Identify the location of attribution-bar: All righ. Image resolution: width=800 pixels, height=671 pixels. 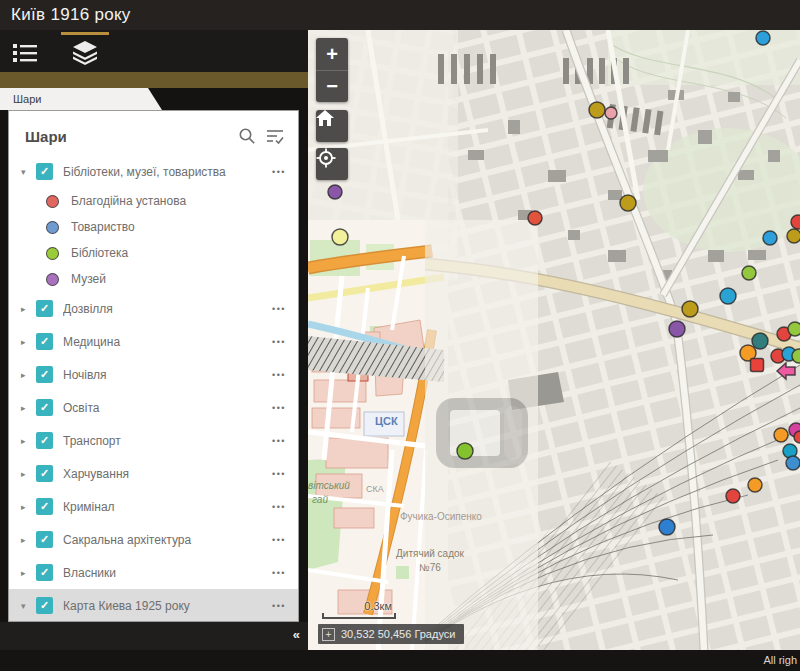
(400, 660).